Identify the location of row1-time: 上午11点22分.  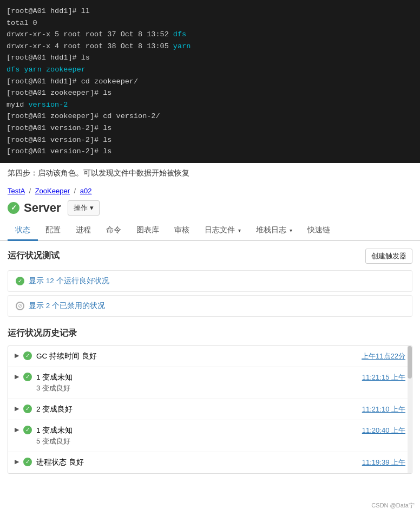
(383, 356).